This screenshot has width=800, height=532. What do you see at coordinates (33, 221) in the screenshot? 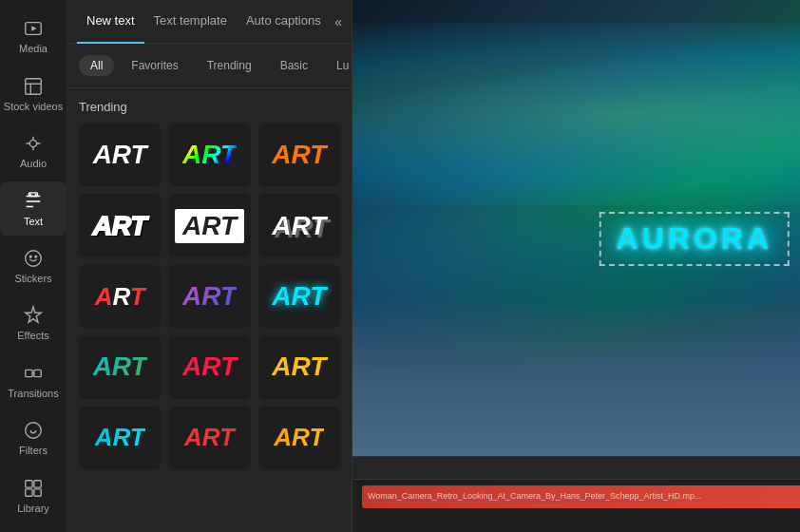
I see `sidebar-item-text-label: Text` at bounding box center [33, 221].